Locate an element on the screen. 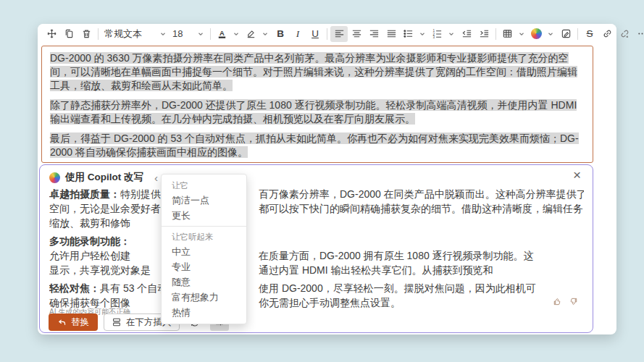  table-icon is located at coordinates (507, 33).